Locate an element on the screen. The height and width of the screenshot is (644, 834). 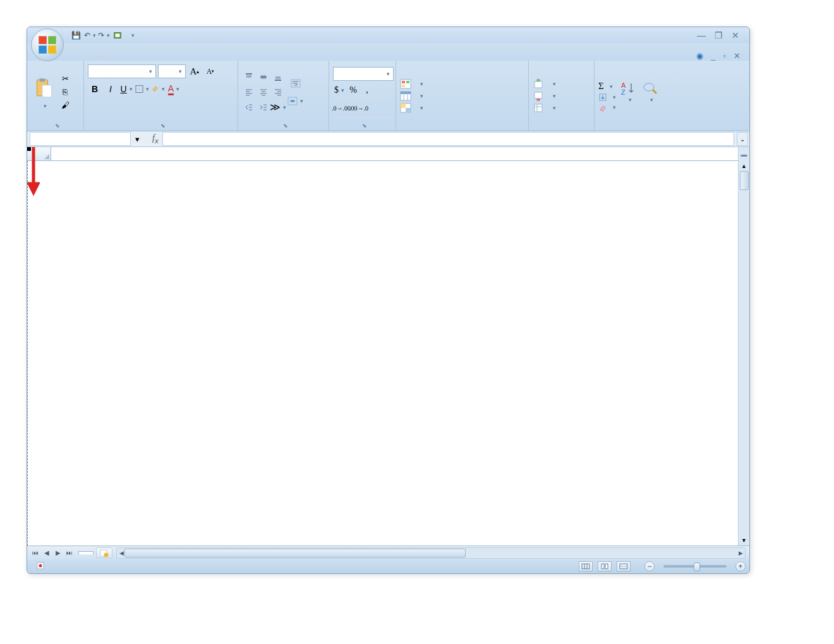
bold-button: B is located at coordinates (95, 89).